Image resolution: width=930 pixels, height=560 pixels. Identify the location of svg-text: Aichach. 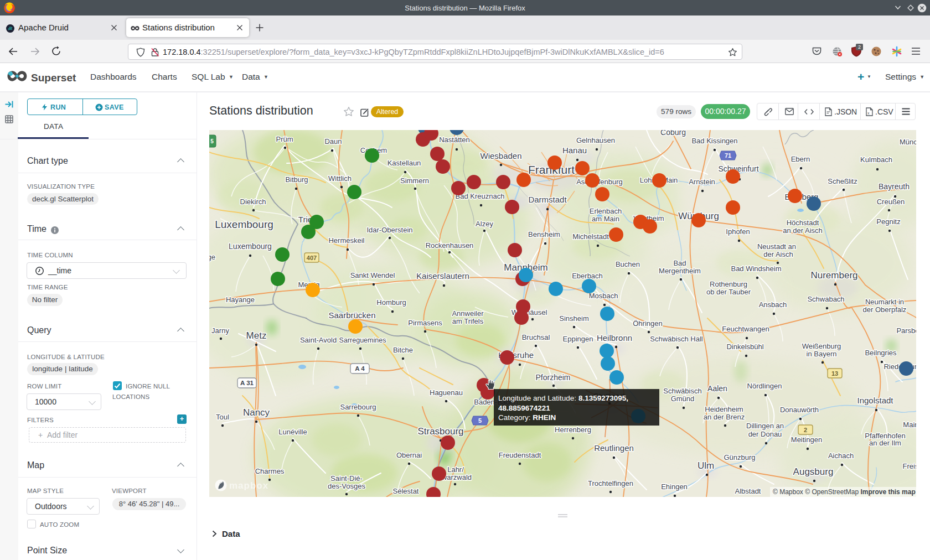
(841, 456).